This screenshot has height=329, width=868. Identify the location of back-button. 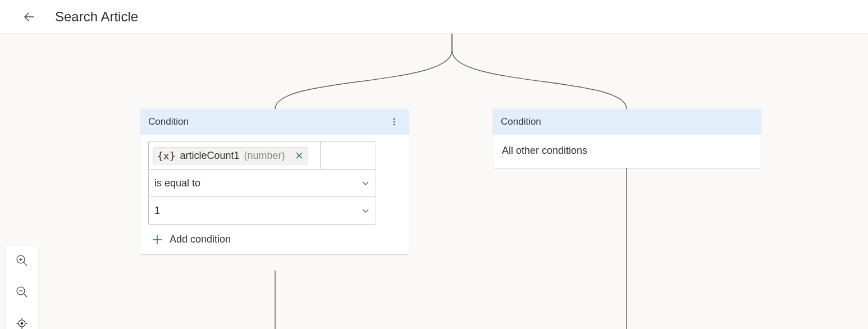
(29, 17).